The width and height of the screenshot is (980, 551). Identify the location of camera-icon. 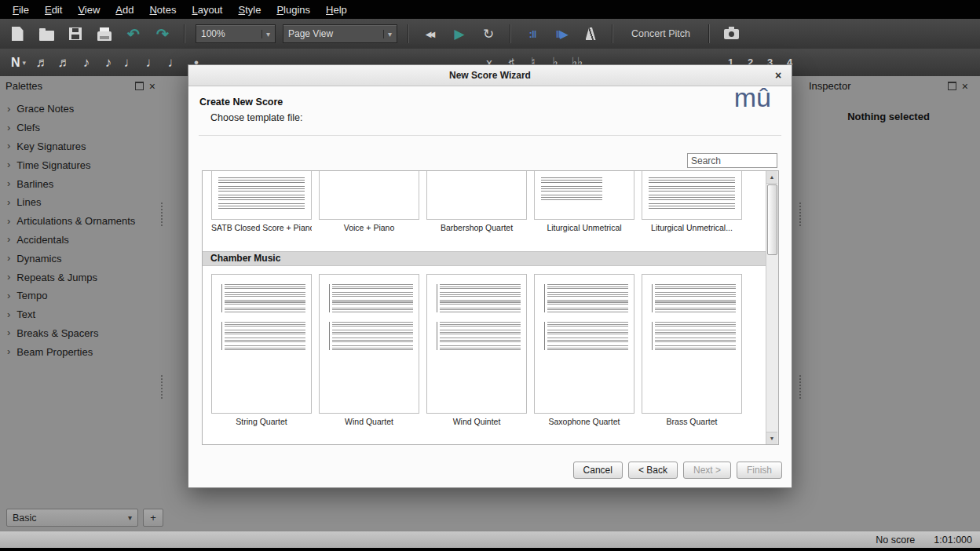
(732, 35).